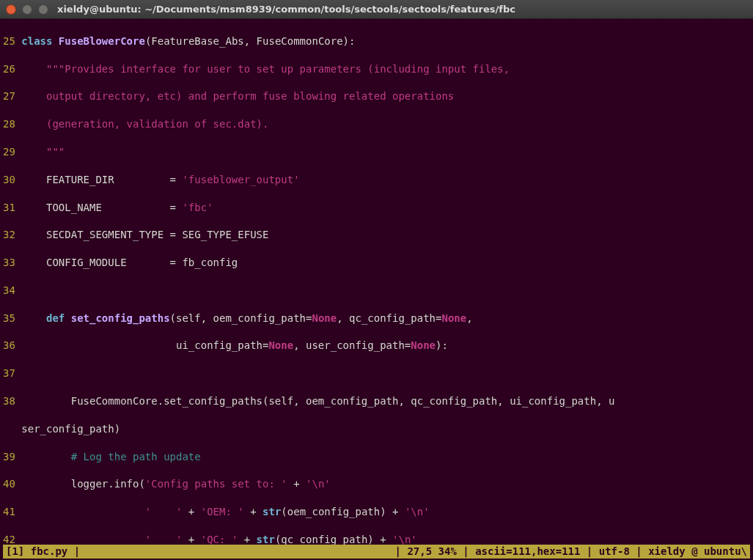 Image resolution: width=753 pixels, height=560 pixels. What do you see at coordinates (9, 152) in the screenshot?
I see `line-number: 29` at bounding box center [9, 152].